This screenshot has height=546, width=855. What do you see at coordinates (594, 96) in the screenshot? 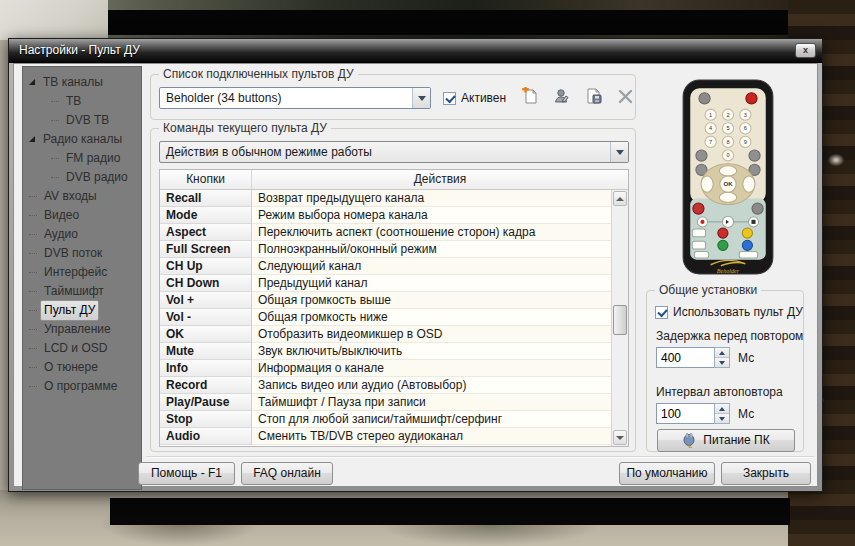
I see `save-remote-icon` at bounding box center [594, 96].